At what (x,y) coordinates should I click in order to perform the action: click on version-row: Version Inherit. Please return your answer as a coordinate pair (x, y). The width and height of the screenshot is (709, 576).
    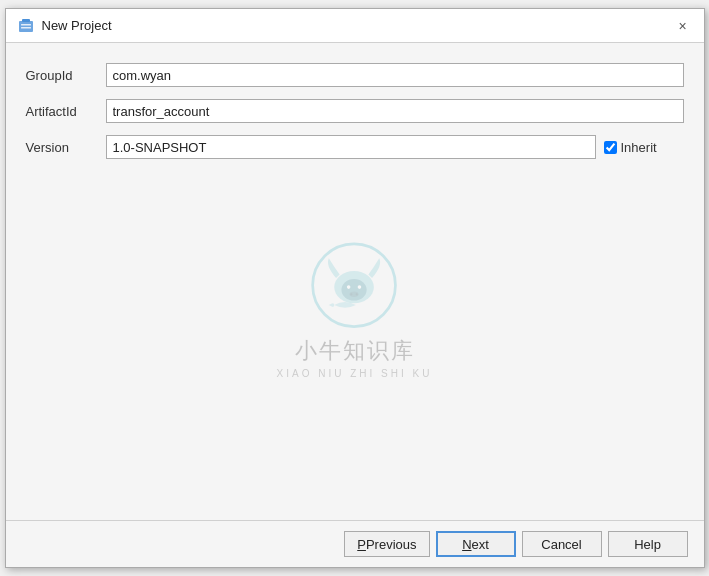
    Looking at the image, I should click on (355, 147).